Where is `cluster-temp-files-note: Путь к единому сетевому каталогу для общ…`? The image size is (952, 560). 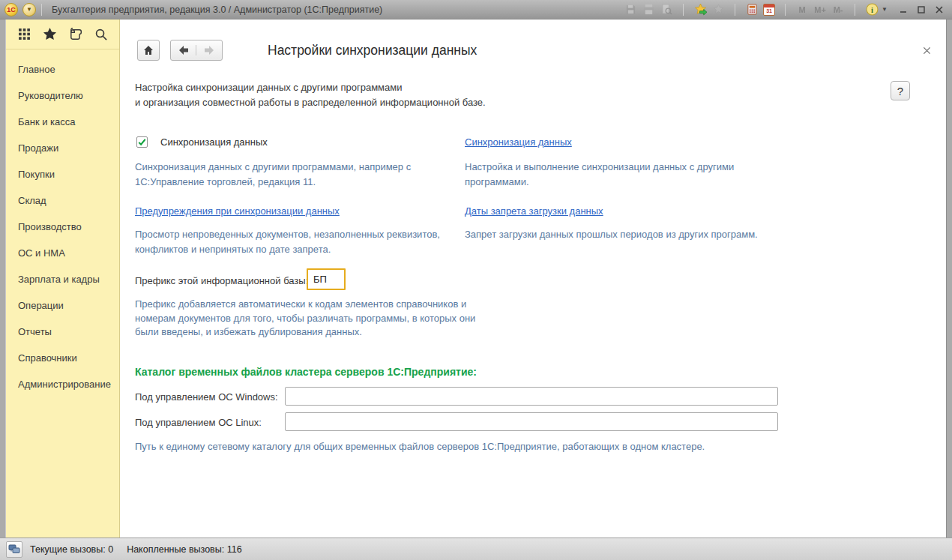 cluster-temp-files-note: Путь к единому сетевому каталогу для общ… is located at coordinates (510, 447).